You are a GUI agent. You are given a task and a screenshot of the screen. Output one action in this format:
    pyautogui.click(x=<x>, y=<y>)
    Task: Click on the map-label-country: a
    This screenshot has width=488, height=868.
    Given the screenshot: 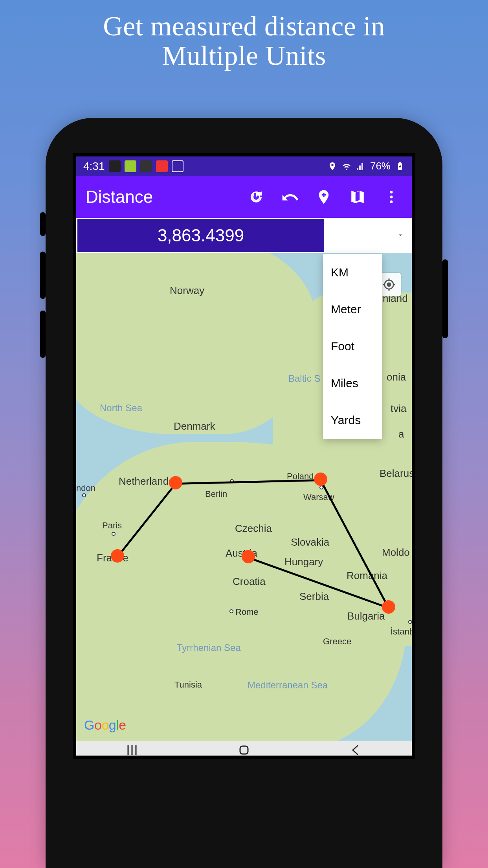 What is the action you would take?
    pyautogui.click(x=401, y=434)
    